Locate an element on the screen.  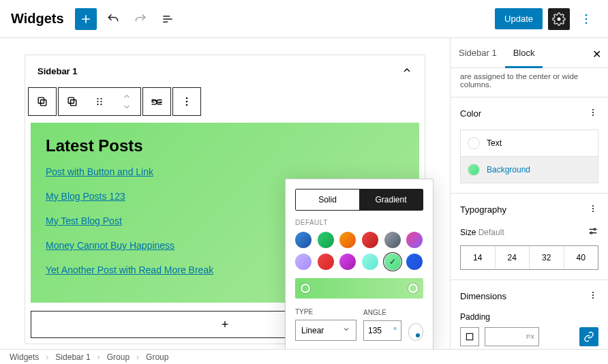
padding-input: PX is located at coordinates (512, 337).